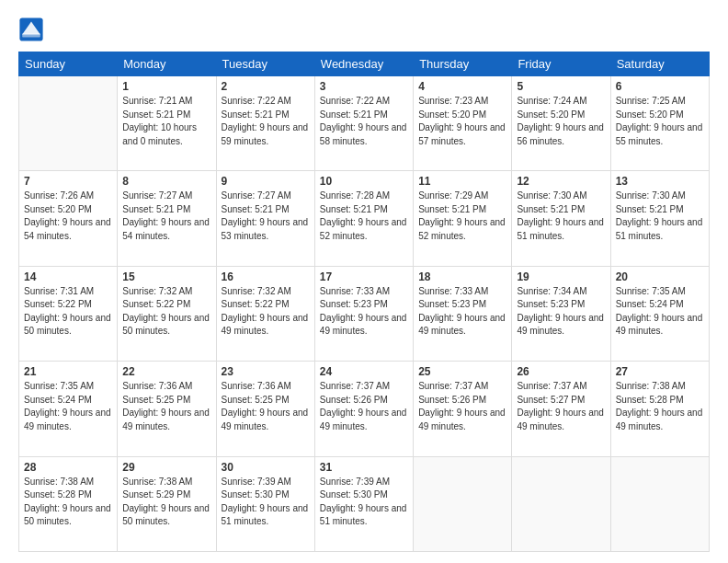  What do you see at coordinates (364, 504) in the screenshot?
I see `calendar-cell: 31Sunrise: 7:39 AM Sunset: 5:30 PM Dayli…` at bounding box center [364, 504].